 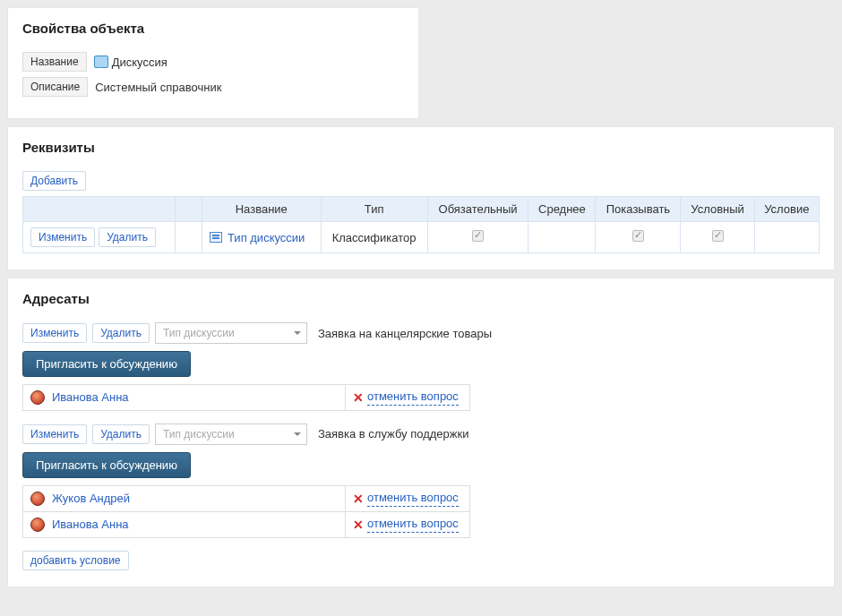 What do you see at coordinates (189, 238) in the screenshot?
I see `drag-cell` at bounding box center [189, 238].